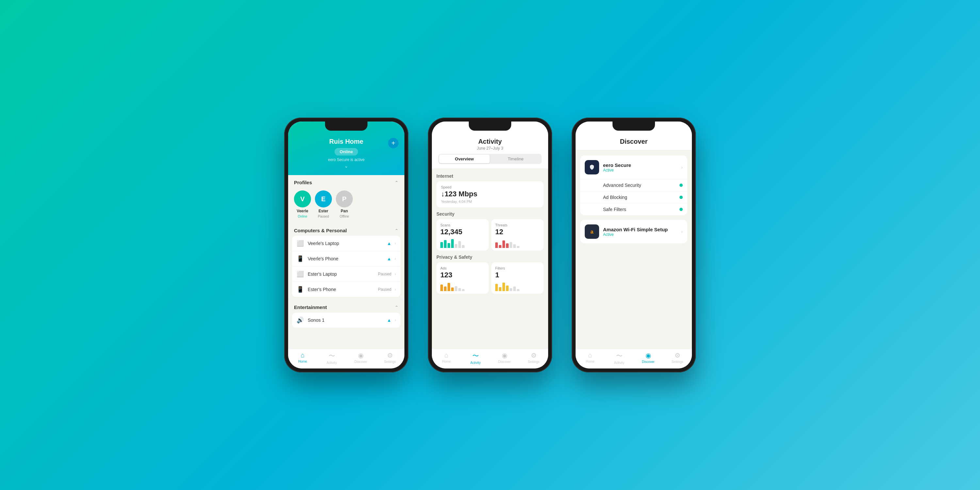  I want to click on phone-icon: 📱, so click(301, 259).